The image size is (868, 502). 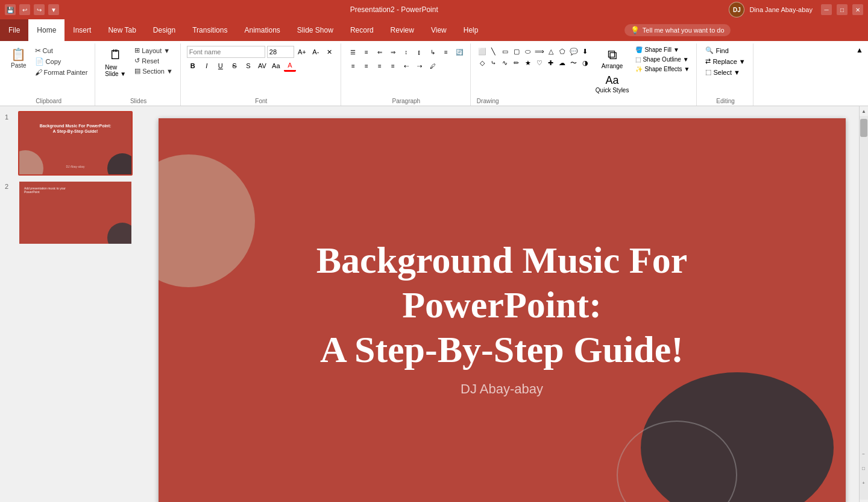 What do you see at coordinates (406, 52) in the screenshot?
I see `line-spacing-button: ↕` at bounding box center [406, 52].